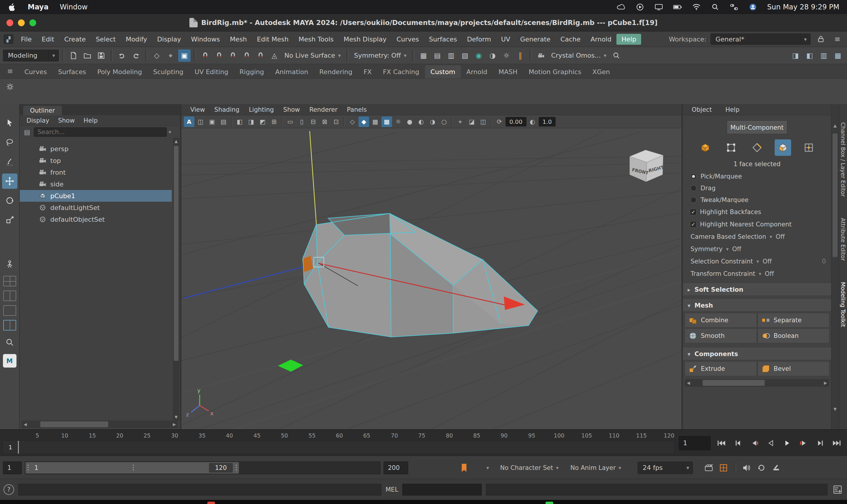  I want to click on refresh-icon: ⟳, so click(499, 122).